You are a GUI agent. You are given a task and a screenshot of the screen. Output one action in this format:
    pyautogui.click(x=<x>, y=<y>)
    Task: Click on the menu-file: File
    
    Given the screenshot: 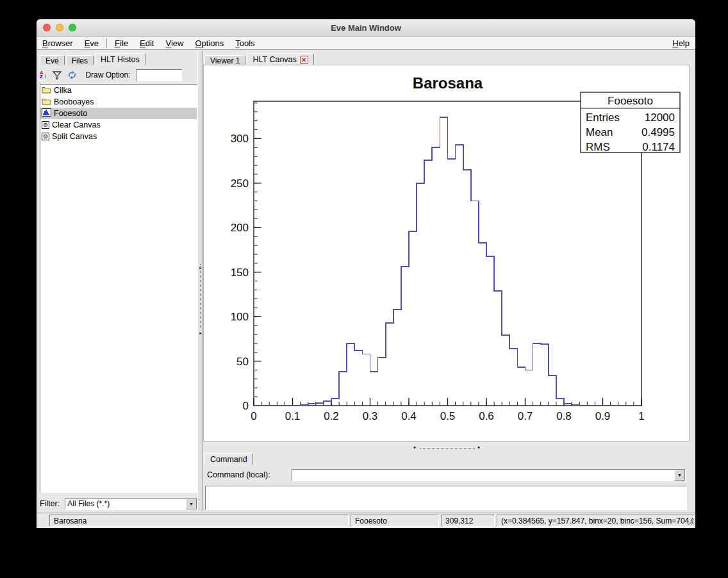 What is the action you would take?
    pyautogui.click(x=122, y=44)
    